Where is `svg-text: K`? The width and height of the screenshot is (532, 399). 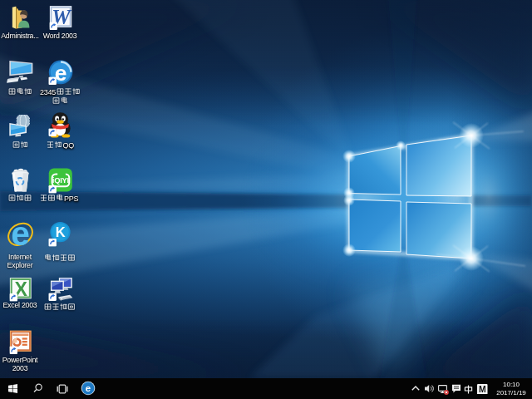
svg-text: K is located at coordinates (60, 232).